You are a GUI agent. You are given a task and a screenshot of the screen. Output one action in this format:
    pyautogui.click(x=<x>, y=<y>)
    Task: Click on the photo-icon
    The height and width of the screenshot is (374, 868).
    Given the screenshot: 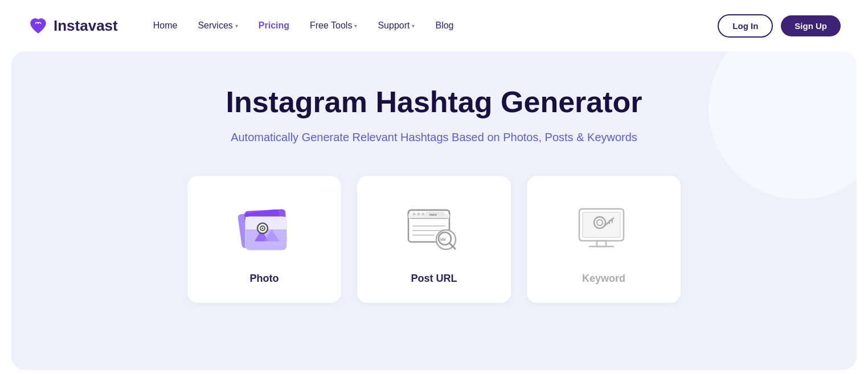 What is the action you would take?
    pyautogui.click(x=264, y=230)
    